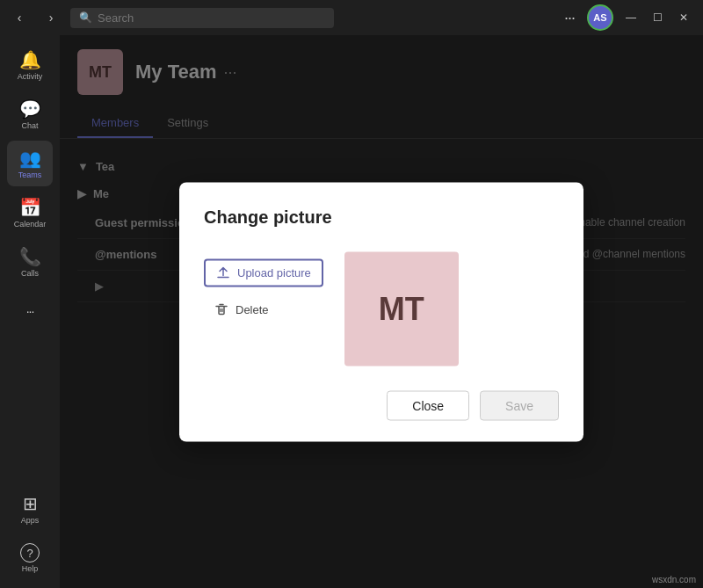 The width and height of the screenshot is (703, 588). I want to click on maximize-button: ☐, so click(657, 18).